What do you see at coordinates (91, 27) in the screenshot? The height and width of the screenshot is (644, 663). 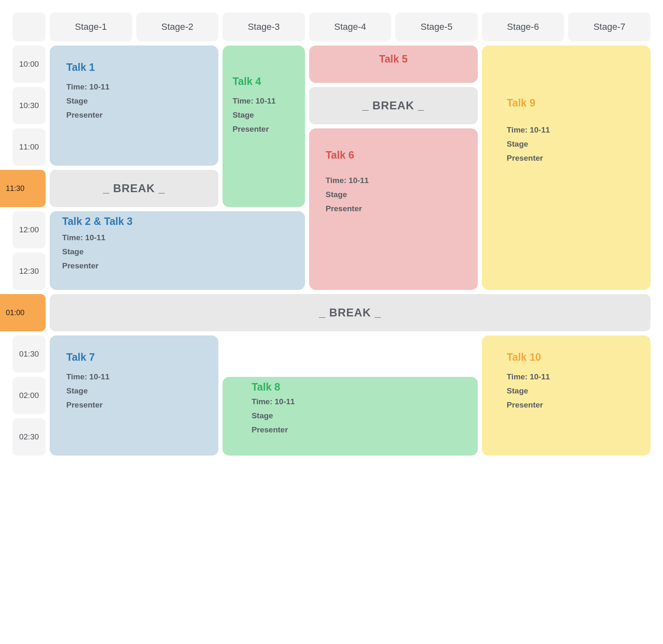 I see `stage-header: Stage-1` at bounding box center [91, 27].